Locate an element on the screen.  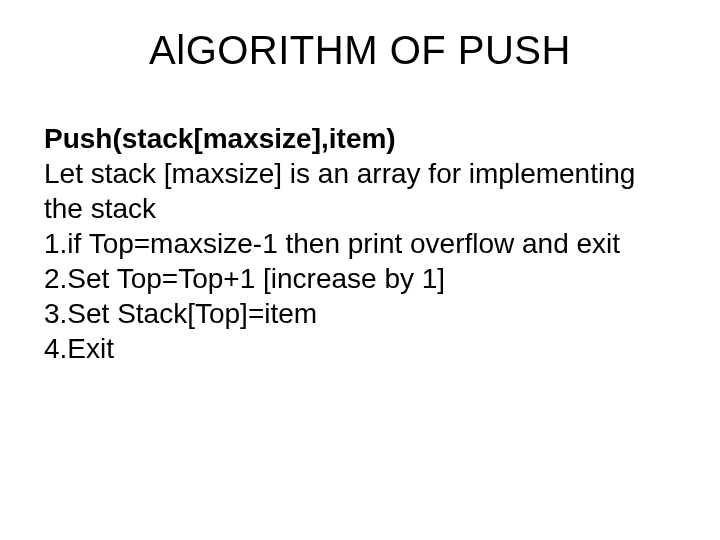
slide-title: AlGORITHM OF PUSH is located at coordinates (360, 50).